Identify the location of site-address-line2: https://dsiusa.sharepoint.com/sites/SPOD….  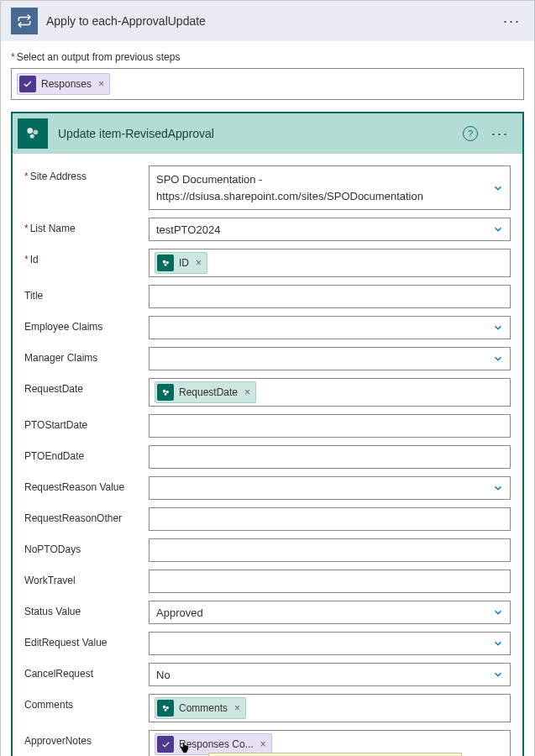
(290, 197).